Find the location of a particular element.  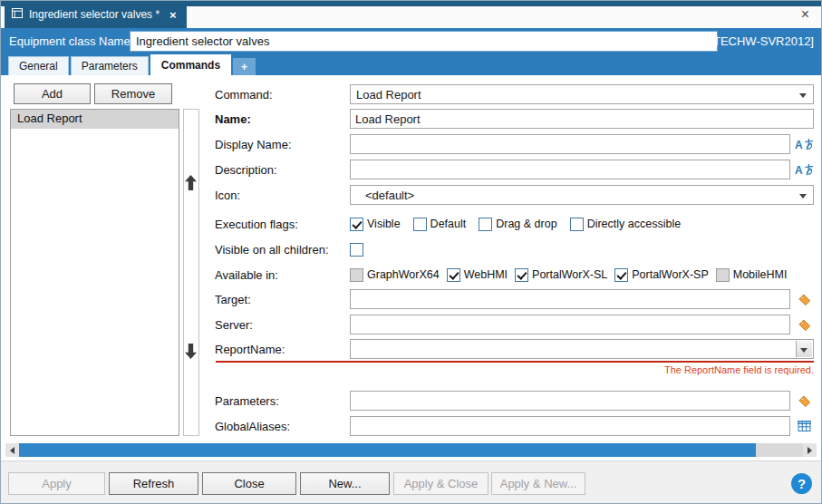

apply-and-new-button: Apply & New... is located at coordinates (538, 484).